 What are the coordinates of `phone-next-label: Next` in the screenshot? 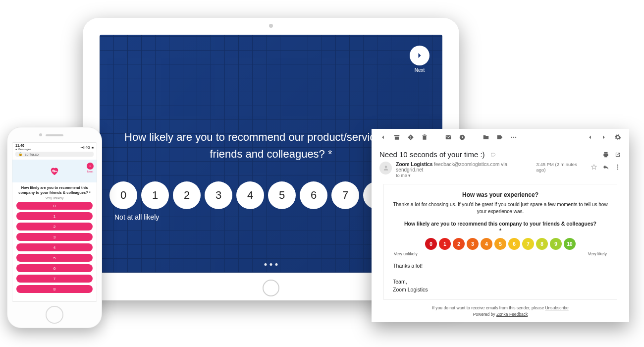 It's located at (90, 172).